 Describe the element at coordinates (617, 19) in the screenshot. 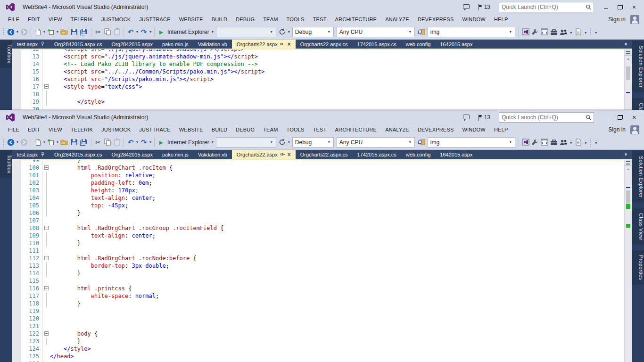

I see `sign-in-link: Sign in` at that location.